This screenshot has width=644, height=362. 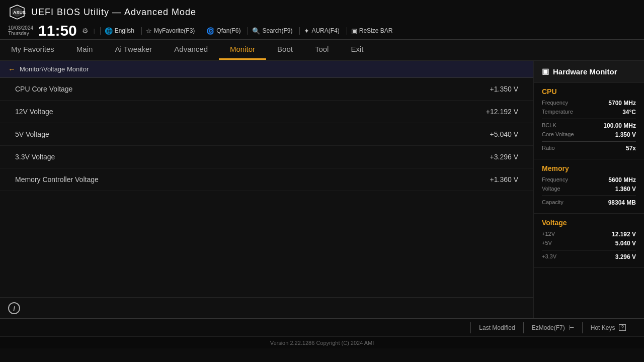 What do you see at coordinates (589, 241) in the screenshot?
I see `voltage-section: Voltage +12V 12.192 V +5V 5.040 V +3.3V …` at bounding box center [589, 241].